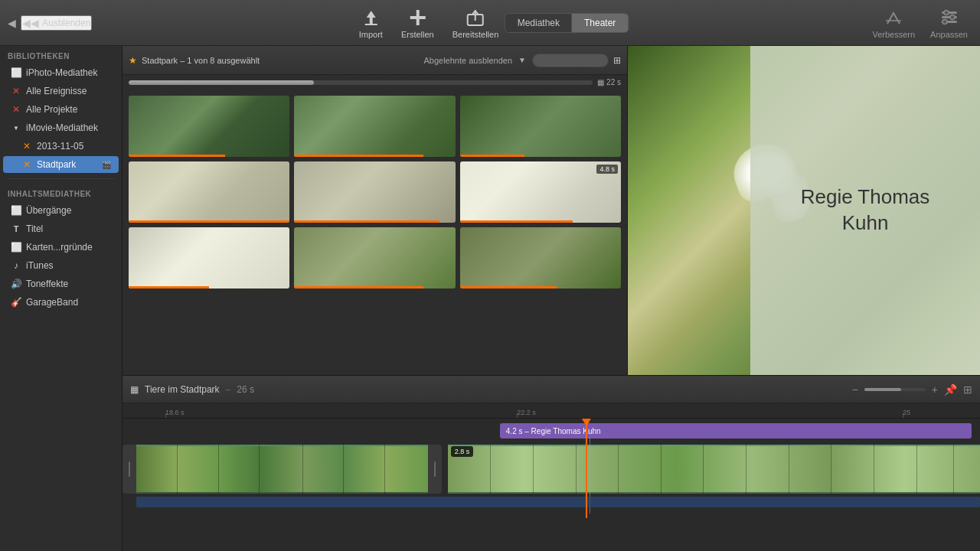 This screenshot has height=551, width=980. Describe the element at coordinates (551, 390) in the screenshot. I see `timeline-toolbar: ▦ Tiere im Stadtpark – 26 s − + 📌 ⊞` at that location.